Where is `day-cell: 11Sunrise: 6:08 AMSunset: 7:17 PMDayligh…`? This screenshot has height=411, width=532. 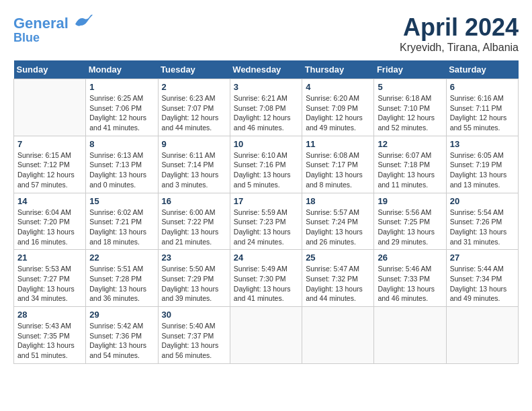
day-cell: 11Sunrise: 6:08 AMSunset: 7:17 PMDayligh… is located at coordinates (339, 164).